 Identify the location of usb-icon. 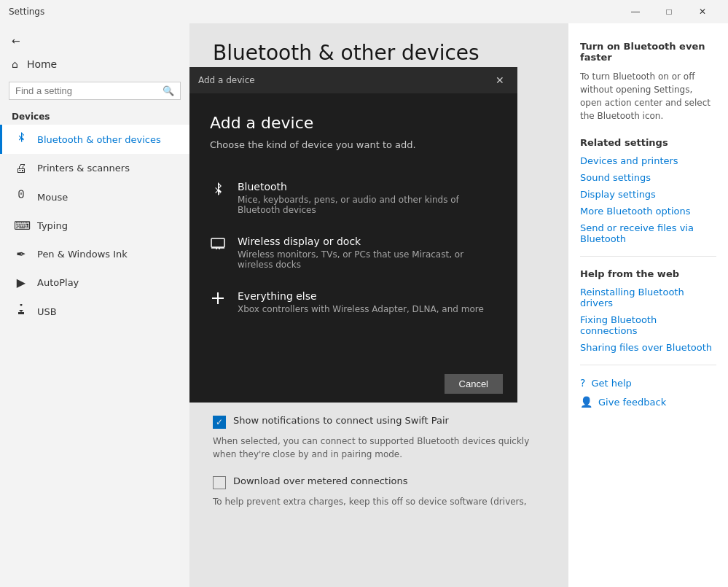
(21, 311).